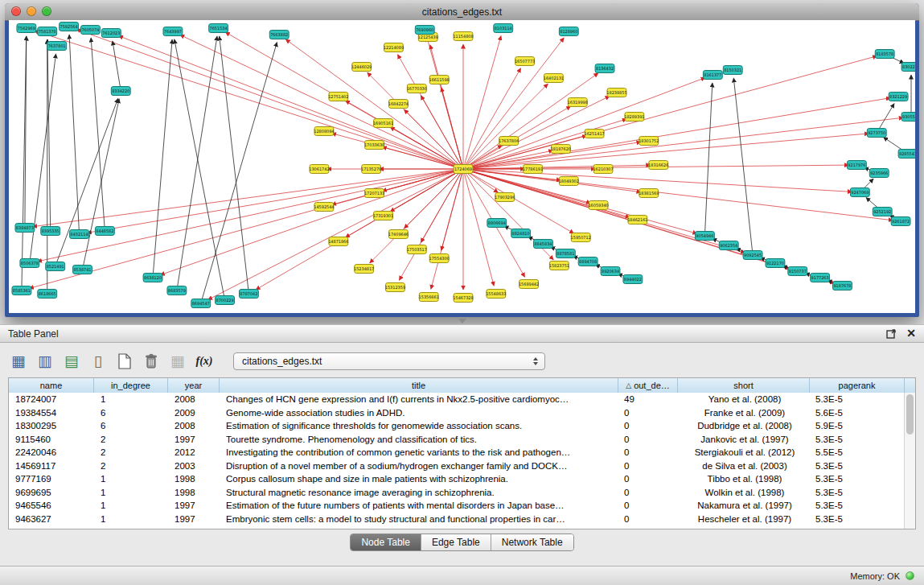  What do you see at coordinates (901, 222) in the screenshot?
I see `graph-node: 9261872` at bounding box center [901, 222].